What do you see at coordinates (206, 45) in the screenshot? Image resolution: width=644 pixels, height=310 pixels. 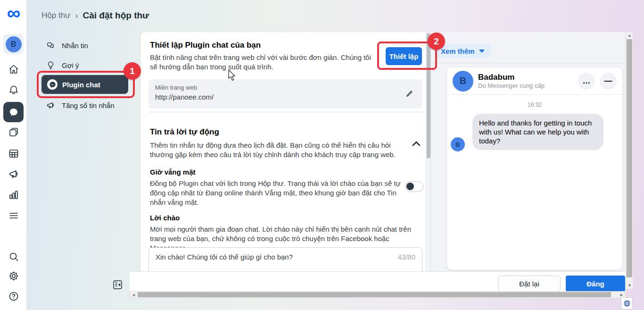 I see `section-title-setup: Thiết lập Plugin chat của bạn` at bounding box center [206, 45].